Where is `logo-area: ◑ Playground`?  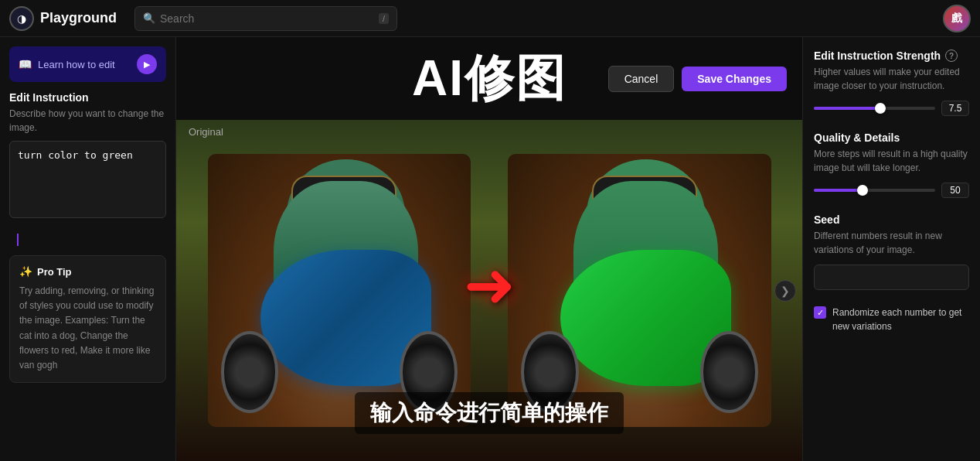 logo-area: ◑ Playground is located at coordinates (67, 19).